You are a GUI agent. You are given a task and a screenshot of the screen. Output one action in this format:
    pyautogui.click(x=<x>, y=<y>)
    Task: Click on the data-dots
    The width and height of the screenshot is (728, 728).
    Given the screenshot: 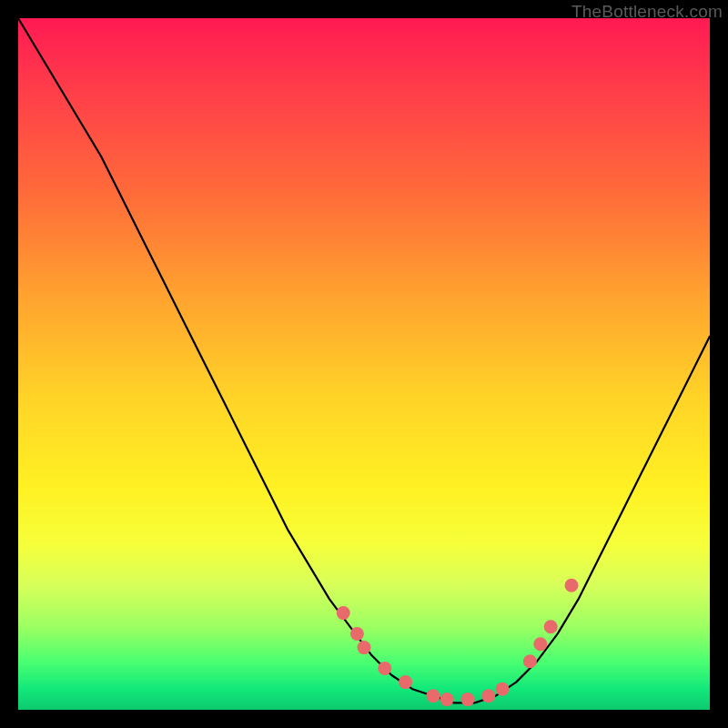 What is the action you would take?
    pyautogui.click(x=458, y=642)
    